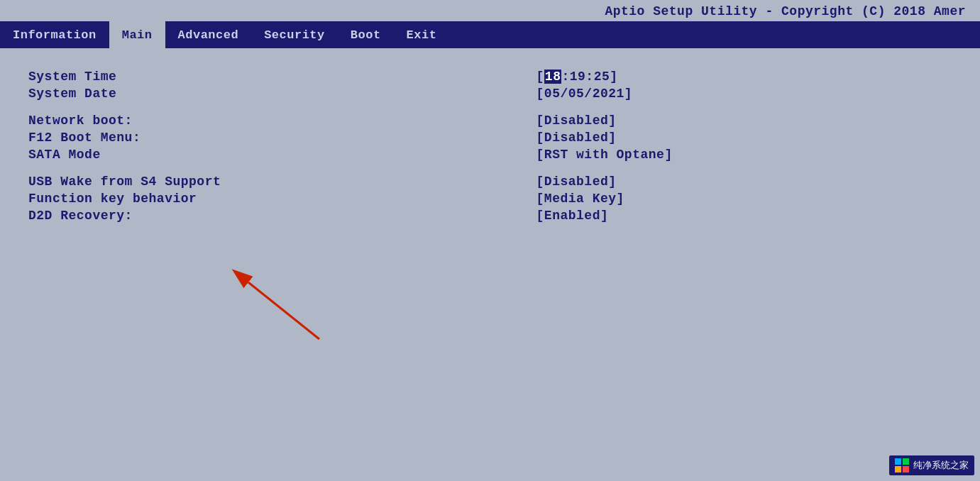  Describe the element at coordinates (284, 312) in the screenshot. I see `arrow-annotation` at that location.